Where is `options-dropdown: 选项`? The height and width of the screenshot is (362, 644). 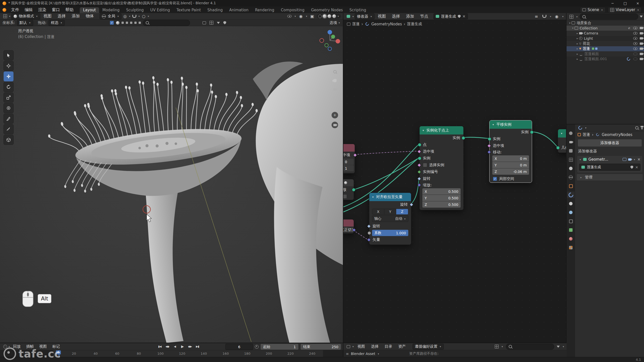 options-dropdown: 选项 is located at coordinates (333, 23).